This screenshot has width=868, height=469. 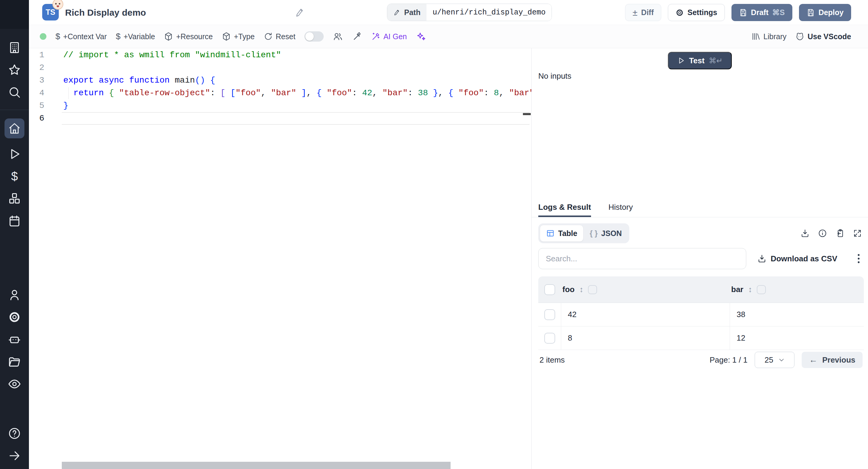 I want to click on multiplayer-toggle, so click(x=314, y=36).